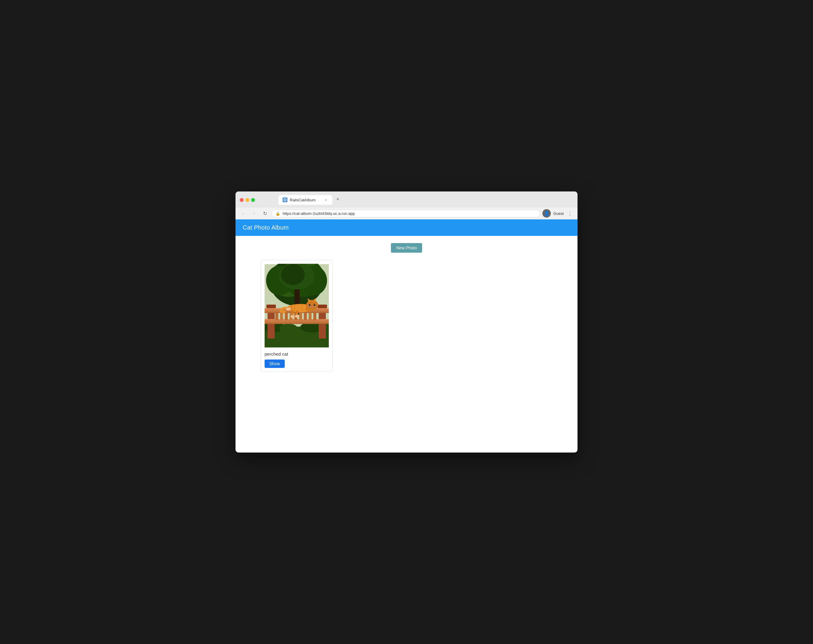 The image size is (813, 644). Describe the element at coordinates (305, 200) in the screenshot. I see `tab-title: RailsCatAlbum` at that location.